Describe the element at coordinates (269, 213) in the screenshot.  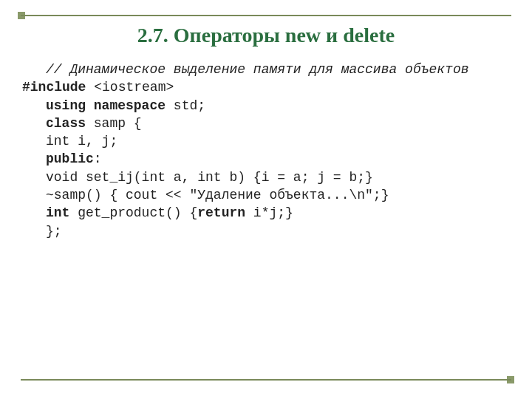
I see `code-text: i*j;}` at that location.